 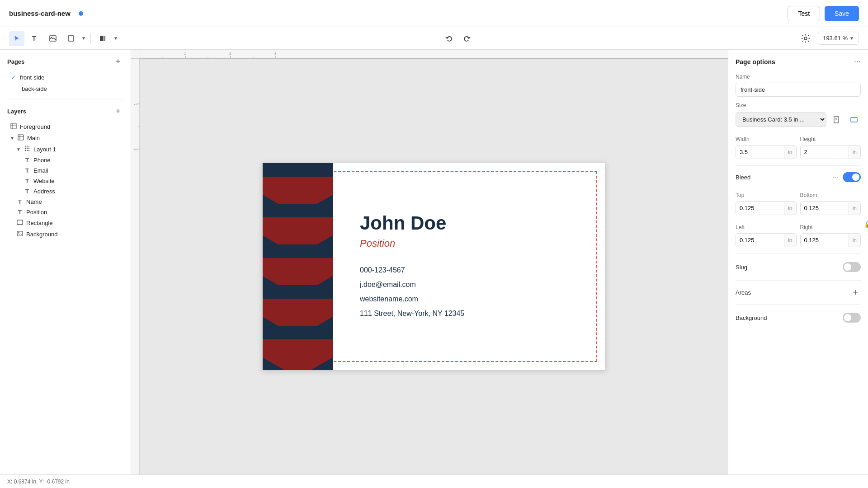 I want to click on layer-address: T Address, so click(x=65, y=192).